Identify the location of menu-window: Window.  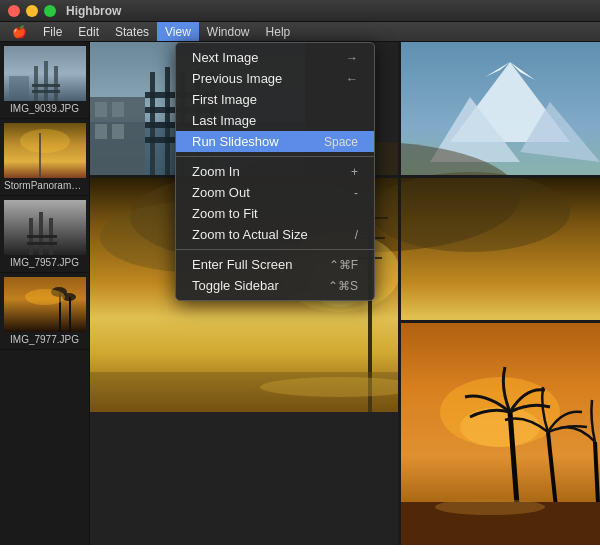
(228, 32).